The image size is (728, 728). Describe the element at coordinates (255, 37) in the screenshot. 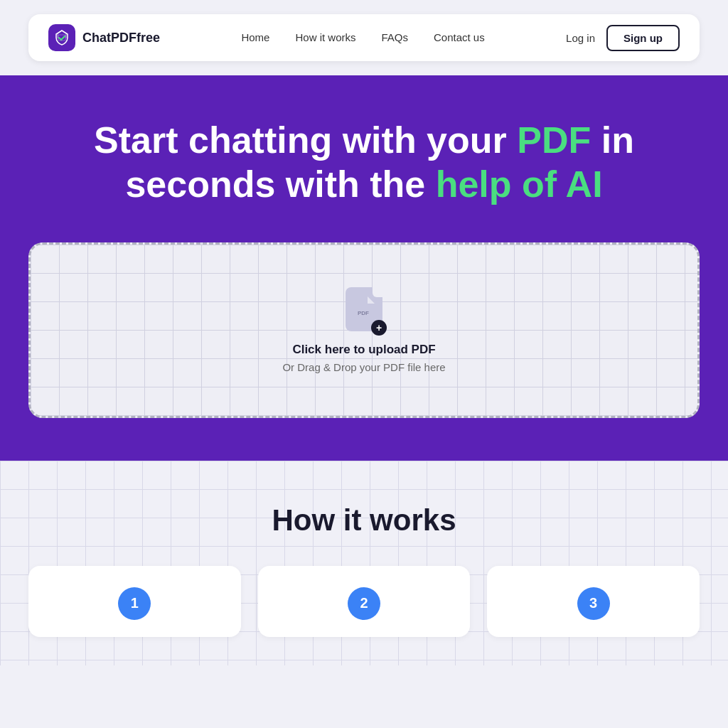

I see `nav-link-home: Home` at that location.